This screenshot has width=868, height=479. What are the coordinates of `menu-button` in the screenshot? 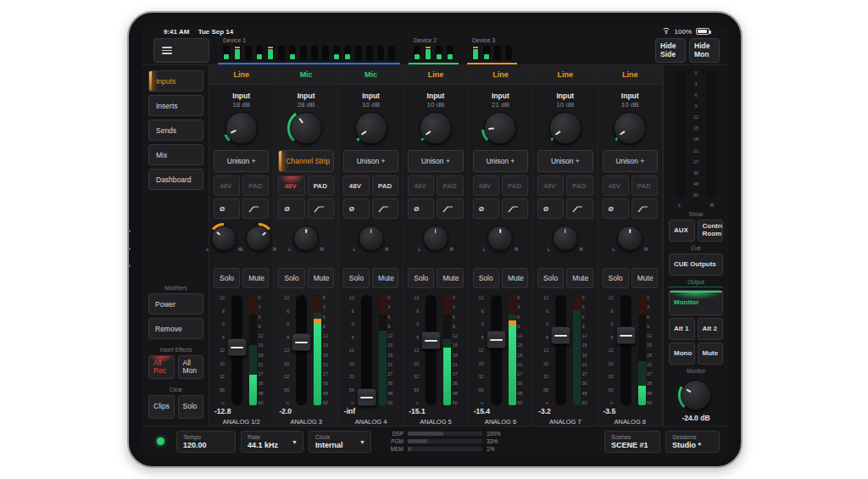 It's located at (181, 51).